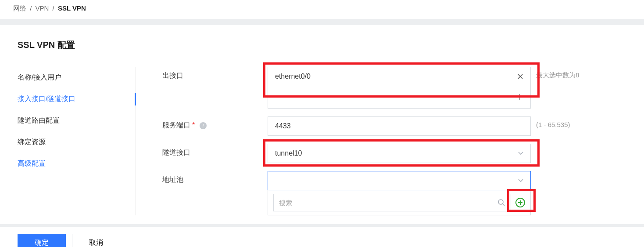  What do you see at coordinates (322, 45) in the screenshot?
I see `page-title: SSL VPN 配置` at bounding box center [322, 45].